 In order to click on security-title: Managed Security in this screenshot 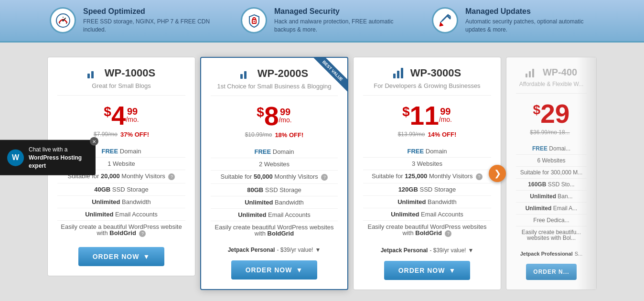, I will do `click(339, 11)`.